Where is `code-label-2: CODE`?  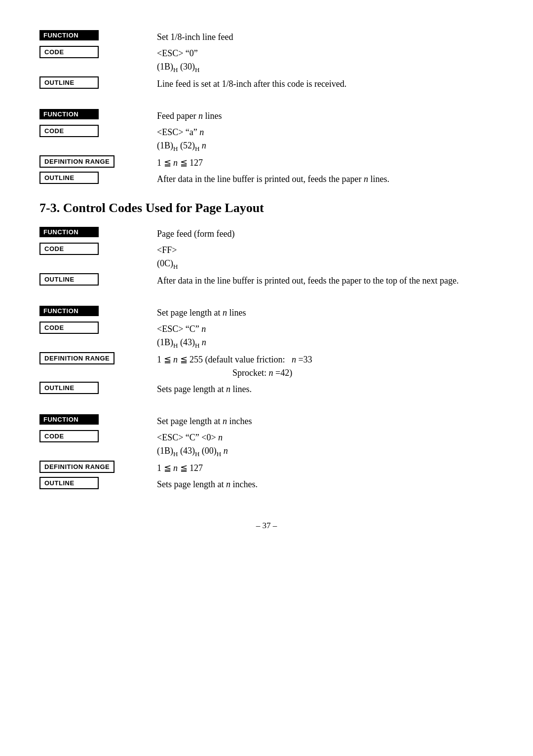
code-label-2: CODE is located at coordinates (94, 131).